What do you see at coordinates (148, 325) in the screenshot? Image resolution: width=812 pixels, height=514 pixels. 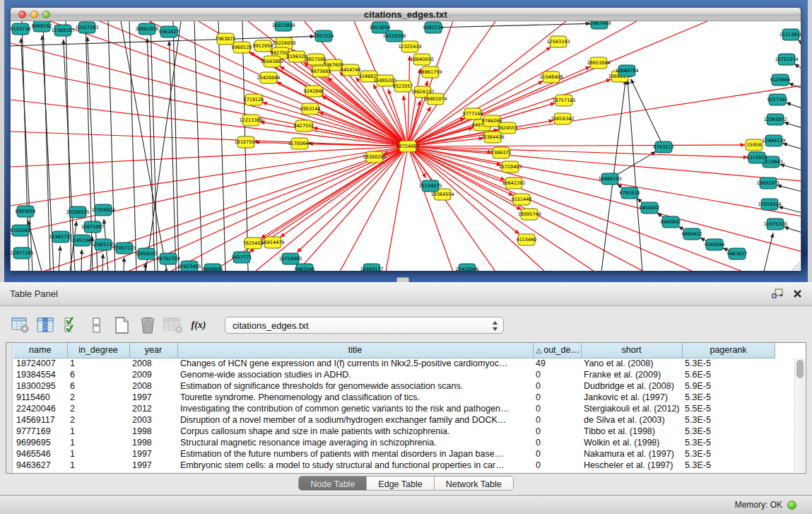 I see `delete-icon` at bounding box center [148, 325].